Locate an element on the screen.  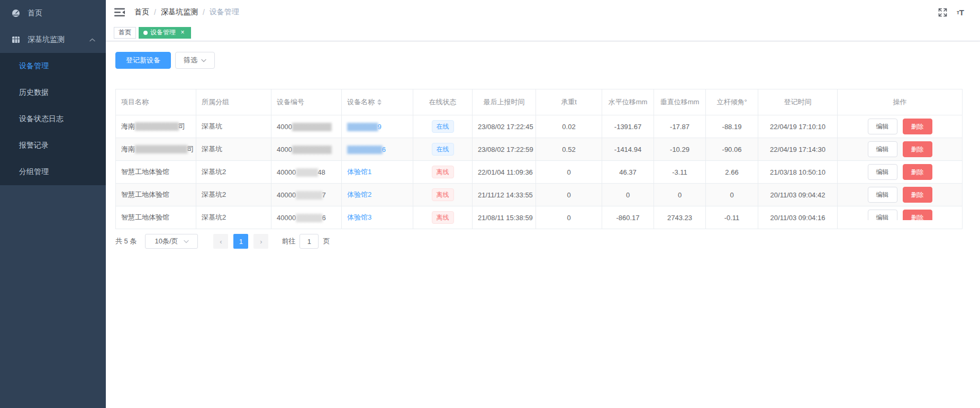
actions-cell: 编辑删除 is located at coordinates (900, 127).